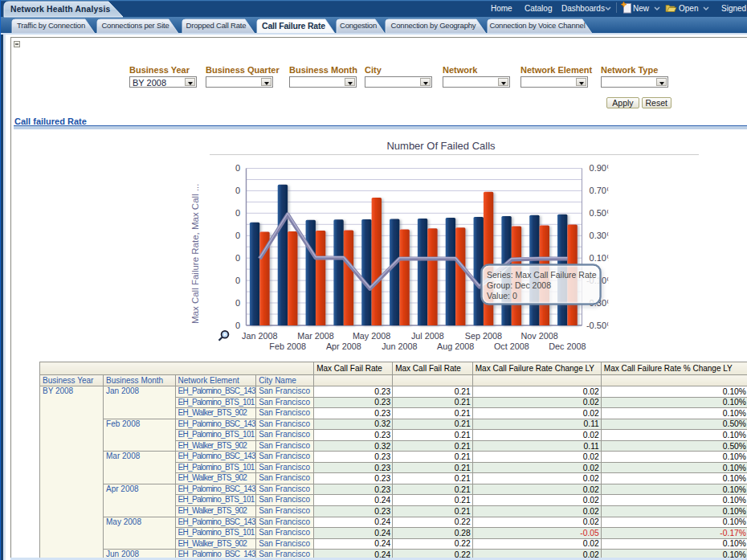  What do you see at coordinates (399, 346) in the screenshot?
I see `svg-text: Jun 2008` at bounding box center [399, 346].